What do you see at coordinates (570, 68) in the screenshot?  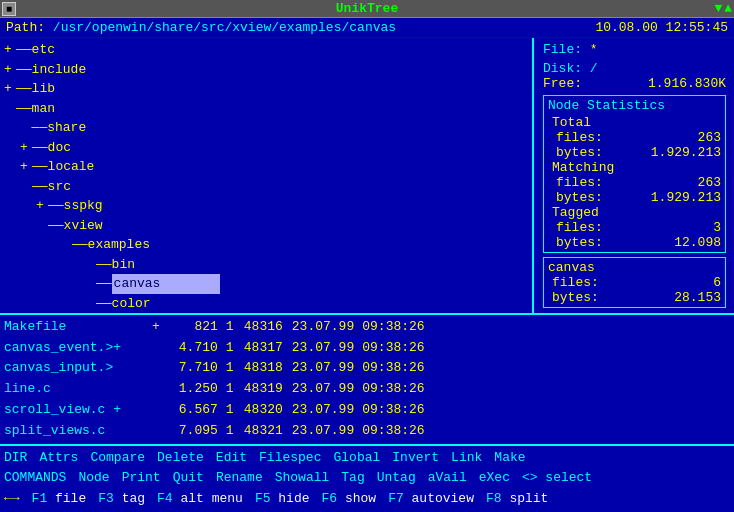 I see `disk-label: Disk: /` at bounding box center [570, 68].